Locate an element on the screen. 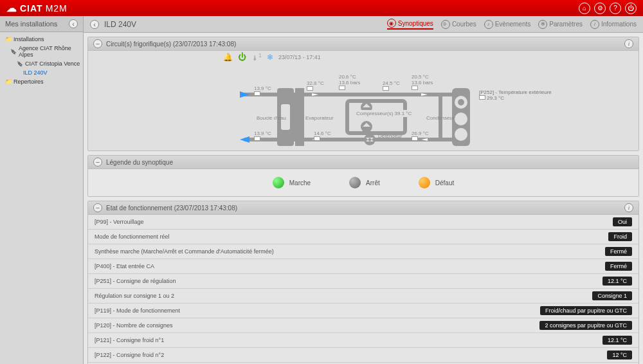 This screenshot has height=364, width=643. thermometer-icon: 🌡1 is located at coordinates (257, 57).